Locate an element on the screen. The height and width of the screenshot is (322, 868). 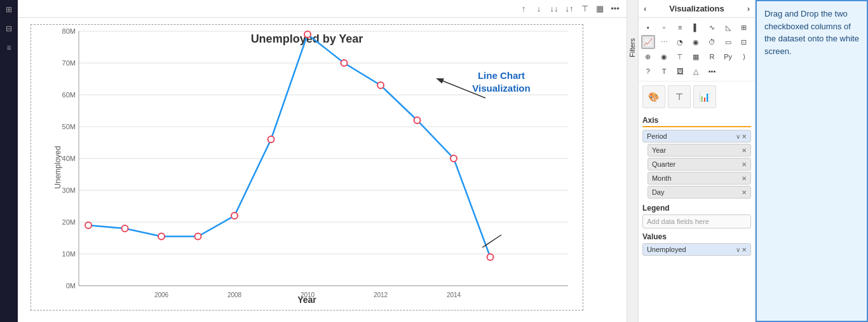
viz-scatter-icon: ⋯ is located at coordinates (664, 42).